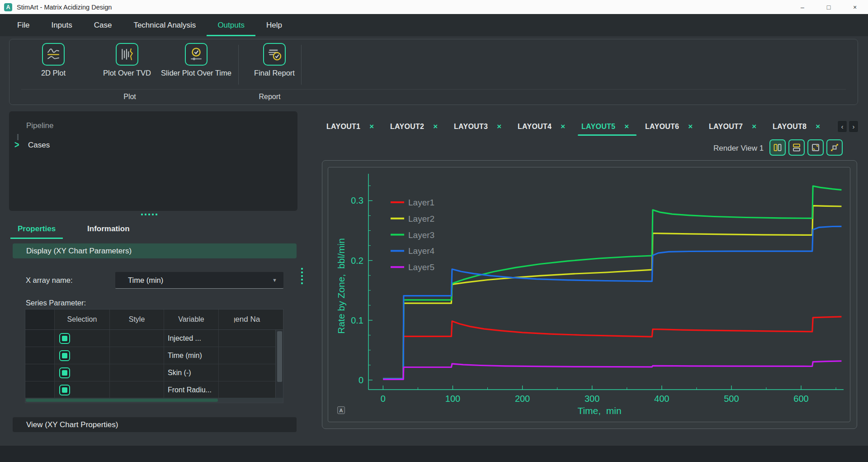 Image resolution: width=868 pixels, height=462 pixels. Describe the element at coordinates (17, 145) in the screenshot. I see `chevron-right-icon: >` at that location.